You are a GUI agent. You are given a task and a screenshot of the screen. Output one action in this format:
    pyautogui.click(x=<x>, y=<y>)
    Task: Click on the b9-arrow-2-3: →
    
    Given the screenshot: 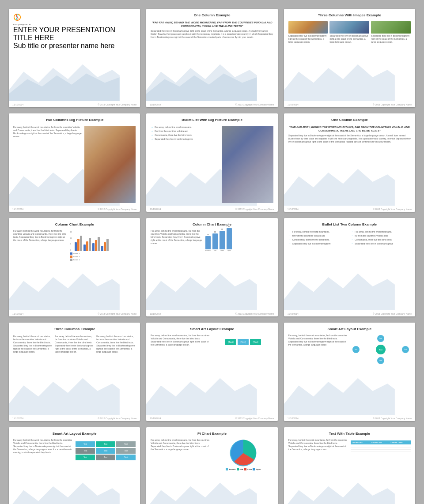 What is the action you would take?
    pyautogui.click(x=352, y=240)
    